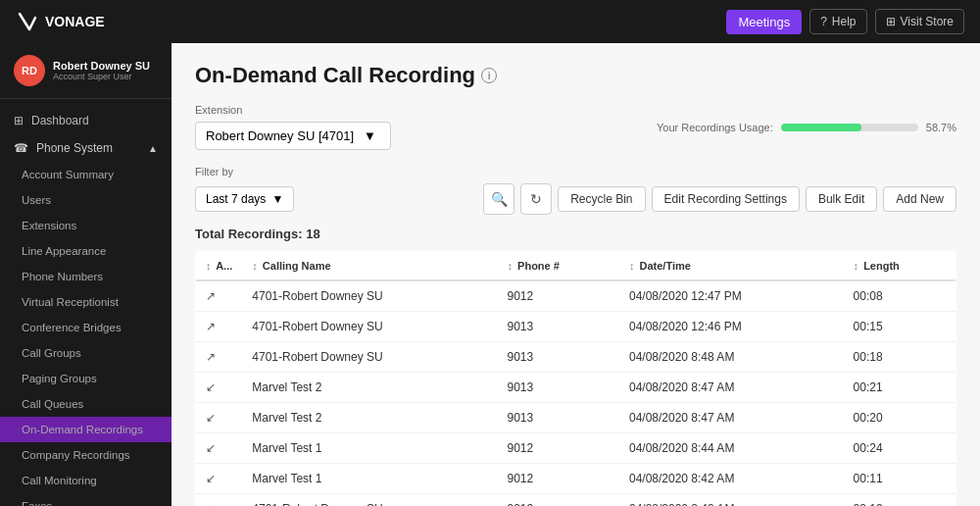 The width and height of the screenshot is (980, 506). Describe the element at coordinates (845, 22) in the screenshot. I see `topnav-actions: Meetings ? Help ⊞ Visit Store` at that location.